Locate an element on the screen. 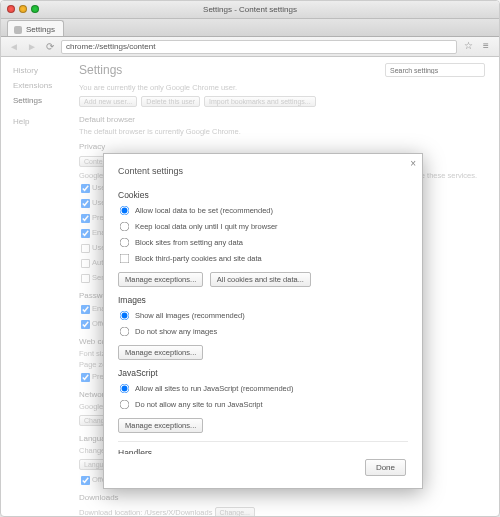 This screenshot has height=517, width=500. radio-images-hide is located at coordinates (125, 332).